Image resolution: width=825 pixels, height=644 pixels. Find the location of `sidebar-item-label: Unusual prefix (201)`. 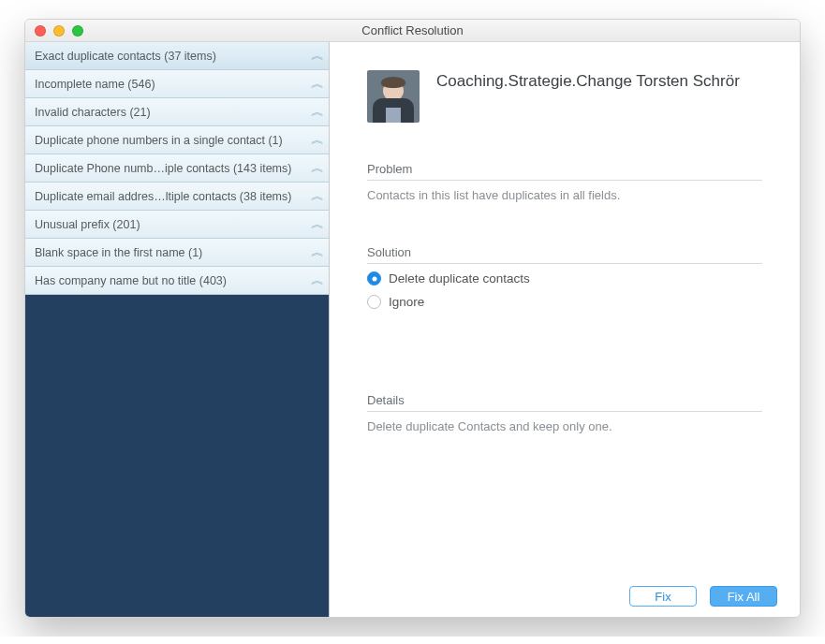

sidebar-item-label: Unusual prefix (201) is located at coordinates (88, 225).